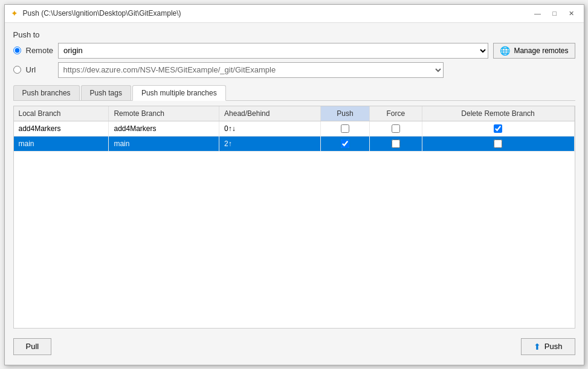 The image size is (588, 369). I want to click on remote-selector-row: origin 🌐 Manage remotes, so click(317, 51).